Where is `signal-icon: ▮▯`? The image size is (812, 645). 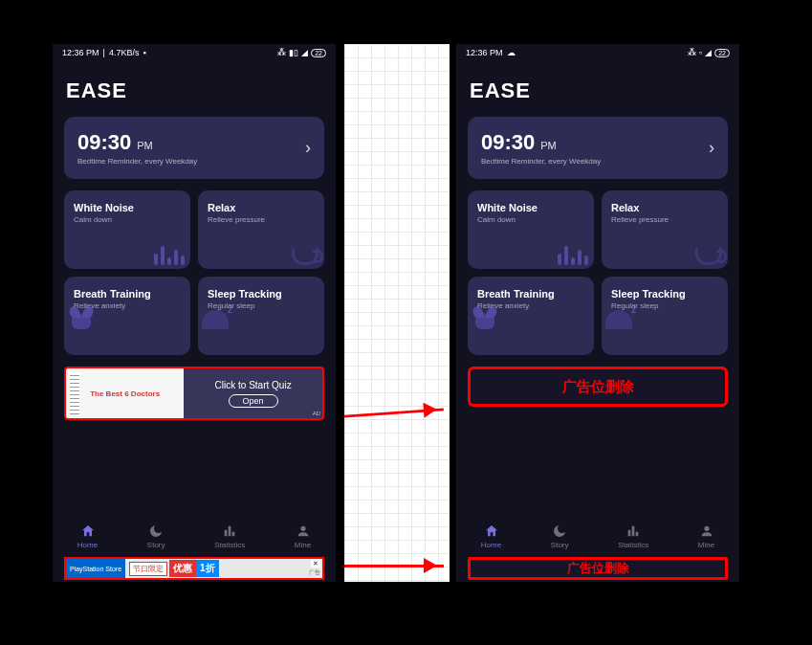 signal-icon: ▮▯ is located at coordinates (294, 53).